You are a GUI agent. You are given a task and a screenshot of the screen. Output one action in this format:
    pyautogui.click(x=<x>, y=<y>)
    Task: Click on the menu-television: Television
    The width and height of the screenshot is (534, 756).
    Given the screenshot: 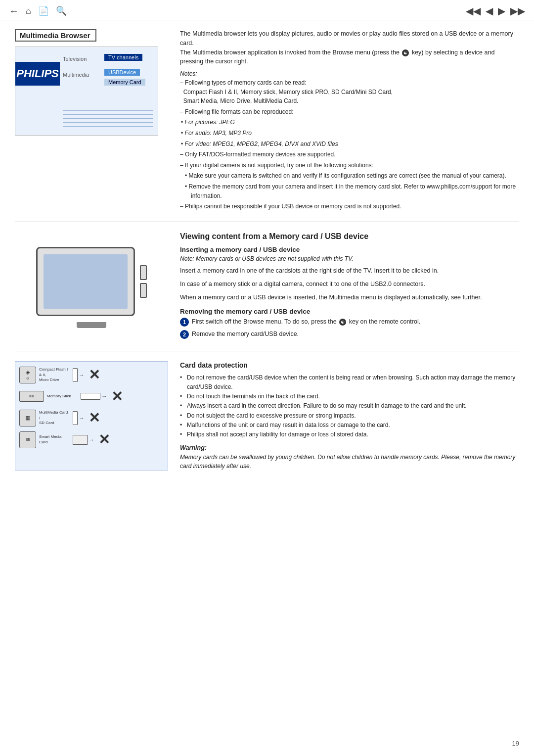 What is the action you would take?
    pyautogui.click(x=75, y=59)
    